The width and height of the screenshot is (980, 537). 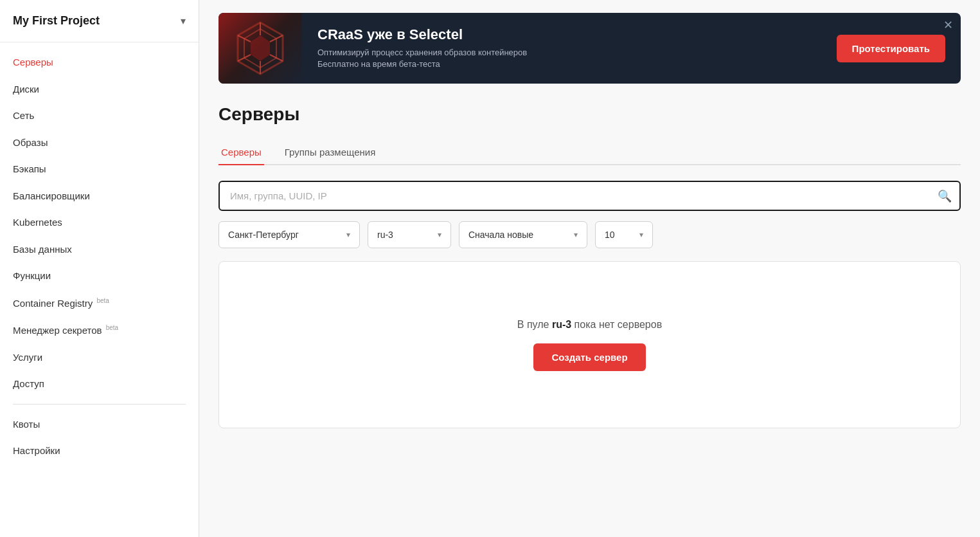 I want to click on count-chevron-icon: ▾, so click(x=641, y=235).